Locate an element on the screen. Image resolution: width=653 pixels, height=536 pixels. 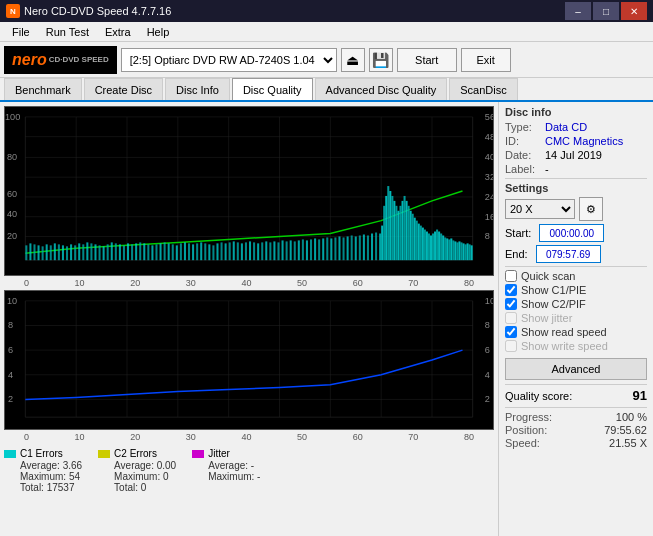
drive-selector: [2:5] Optiarc DVD RW AD-7240S 1.04 is located at coordinates (229, 60).